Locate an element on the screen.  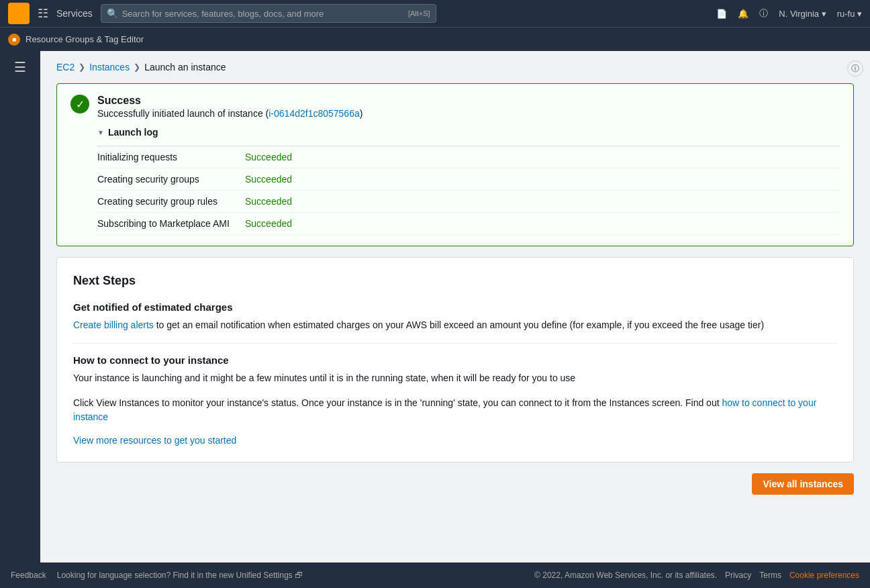
footer: Feedback Looking for language selection?… is located at coordinates (435, 575).